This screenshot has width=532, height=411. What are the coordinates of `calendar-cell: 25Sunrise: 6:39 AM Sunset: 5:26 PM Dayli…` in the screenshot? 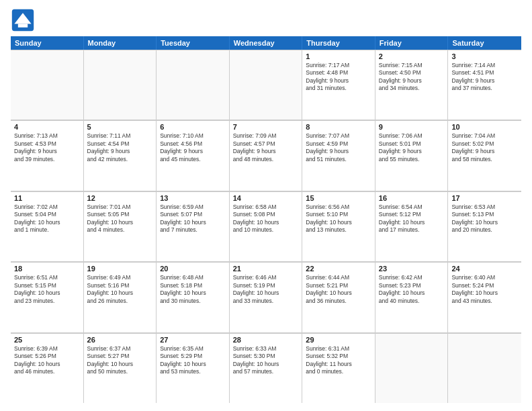 It's located at (47, 368).